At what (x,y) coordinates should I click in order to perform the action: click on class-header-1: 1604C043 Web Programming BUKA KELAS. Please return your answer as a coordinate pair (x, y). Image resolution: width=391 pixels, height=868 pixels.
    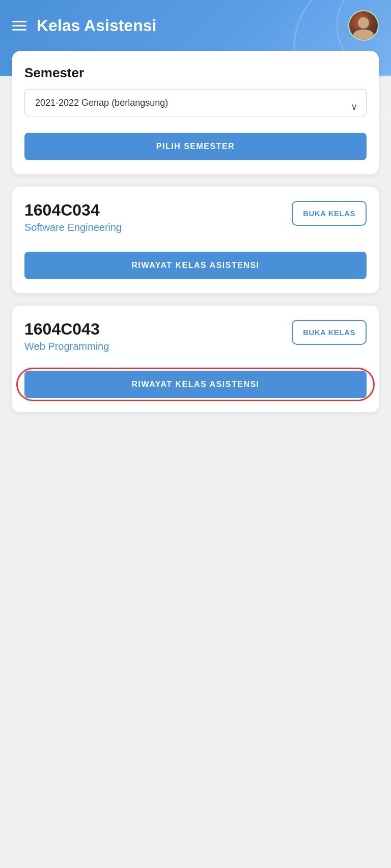
    Looking at the image, I should click on (196, 341).